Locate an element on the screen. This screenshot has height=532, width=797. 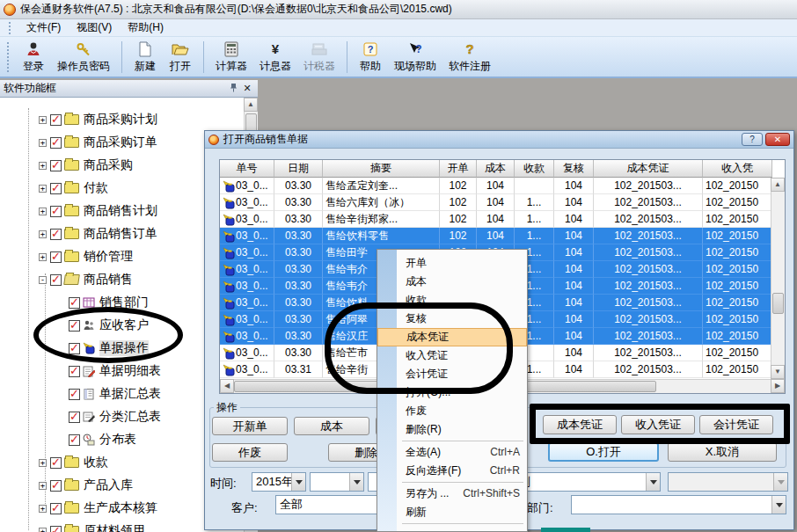
context-menu-item-复核: 复核 is located at coordinates (452, 318).